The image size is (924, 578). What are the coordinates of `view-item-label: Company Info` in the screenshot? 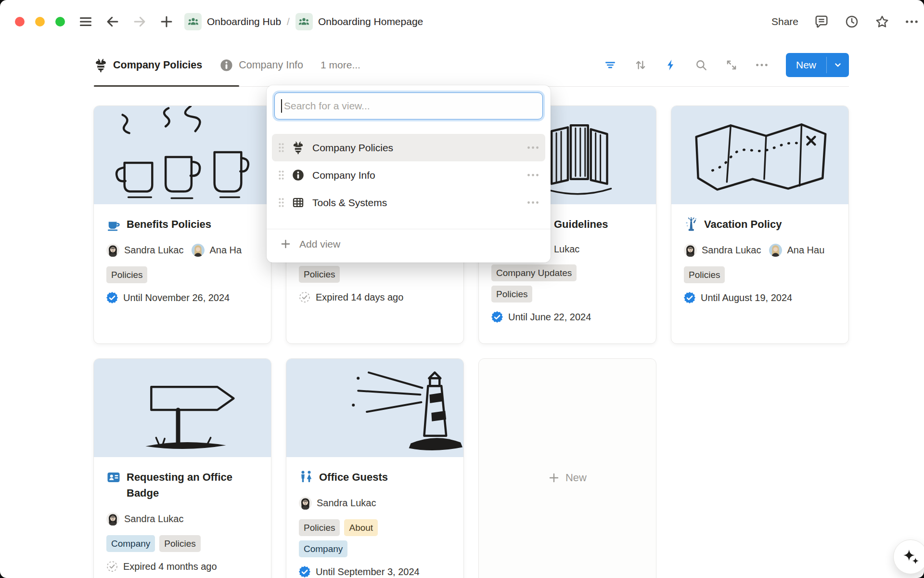 It's located at (344, 175).